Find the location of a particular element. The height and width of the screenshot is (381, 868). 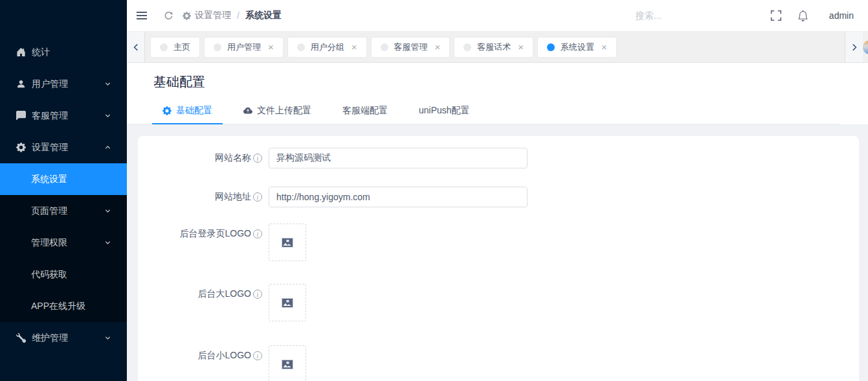

chevron-left-icon is located at coordinates (136, 47).